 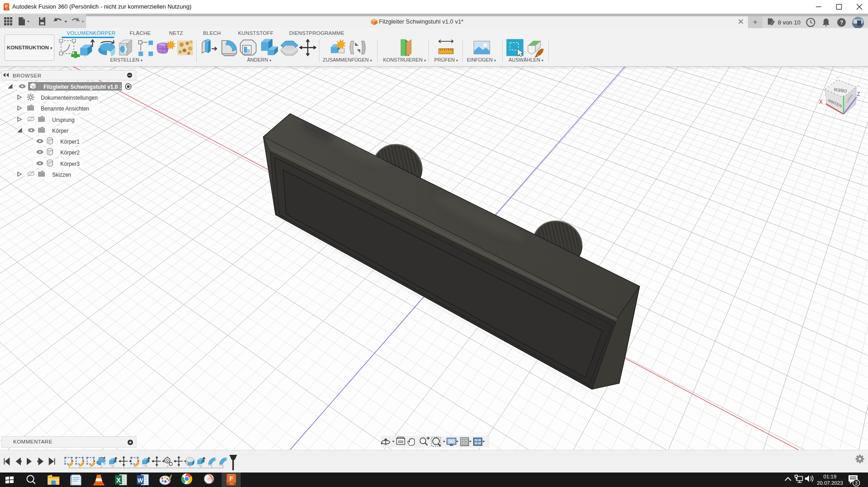 What do you see at coordinates (232, 478) in the screenshot?
I see `svg-text: F` at bounding box center [232, 478].